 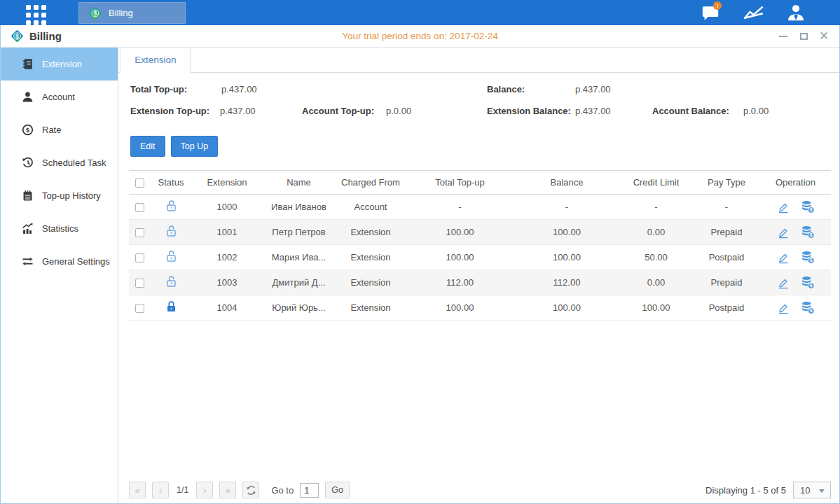 What do you see at coordinates (36, 15) in the screenshot?
I see `app-launcher-icon` at bounding box center [36, 15].